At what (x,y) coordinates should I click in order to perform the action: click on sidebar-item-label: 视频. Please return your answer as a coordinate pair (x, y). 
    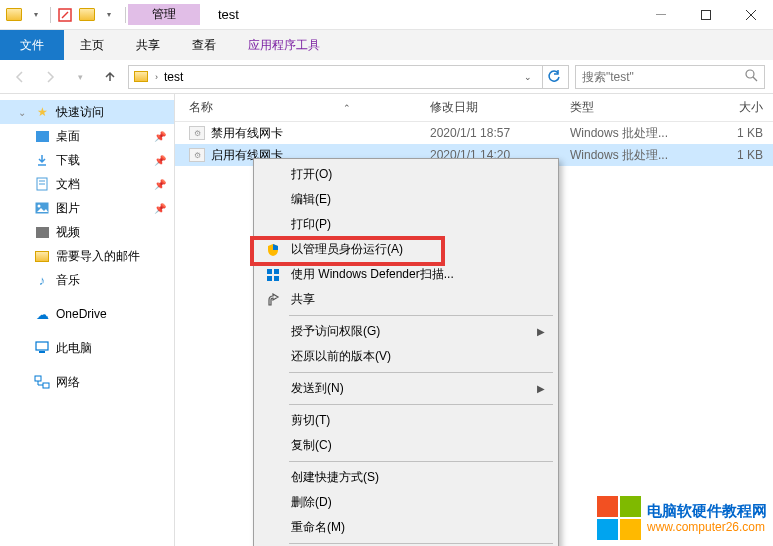
    Looking at the image, I should click on (68, 232).